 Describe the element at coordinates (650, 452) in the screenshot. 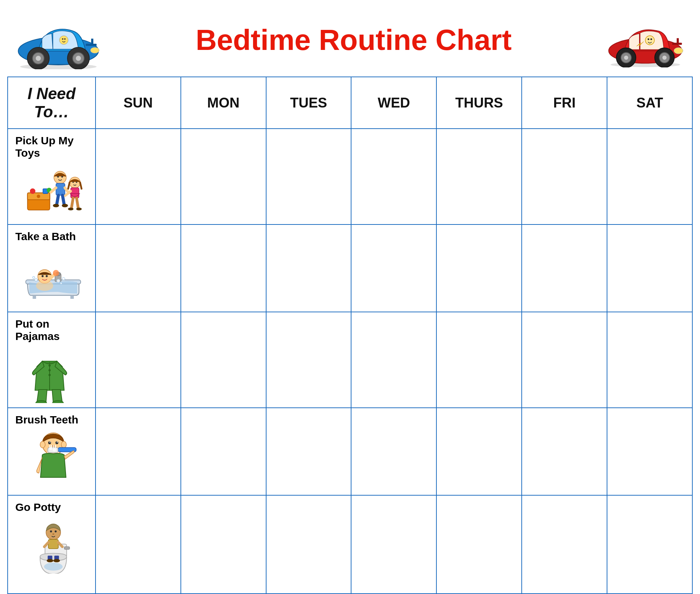

I see `brush-sat` at that location.